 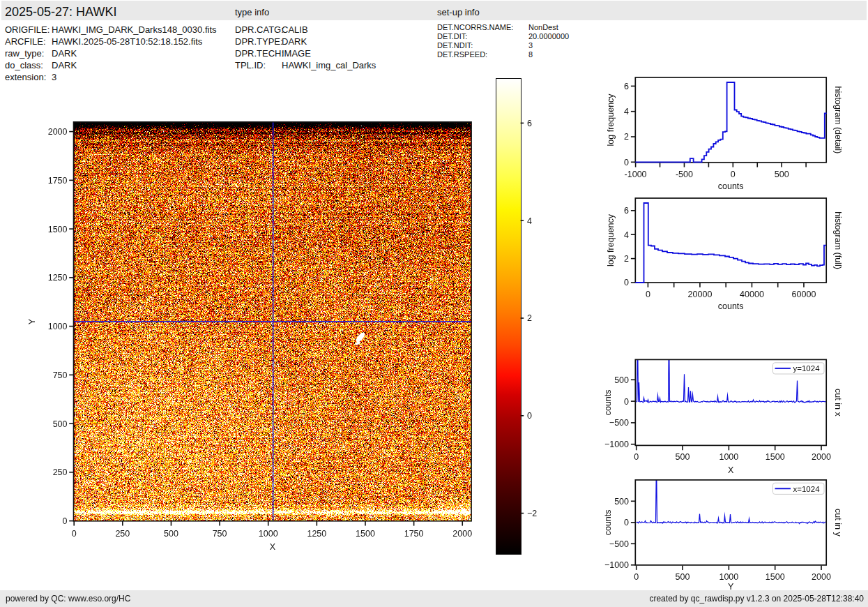 What do you see at coordinates (838, 120) in the screenshot?
I see `svg-text: histogram (detail)` at bounding box center [838, 120].